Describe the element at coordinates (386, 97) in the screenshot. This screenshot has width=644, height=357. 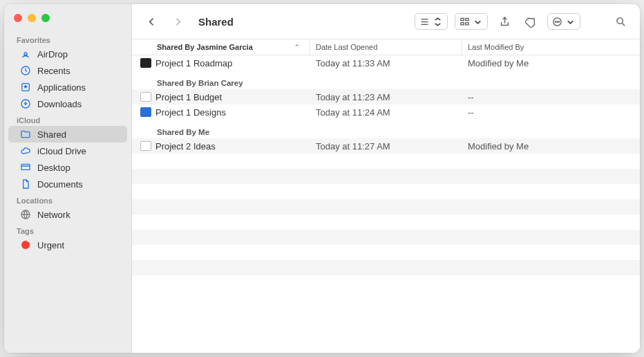
I see `file-row: Project 1 BudgetToday at 11:23 AM--` at that location.